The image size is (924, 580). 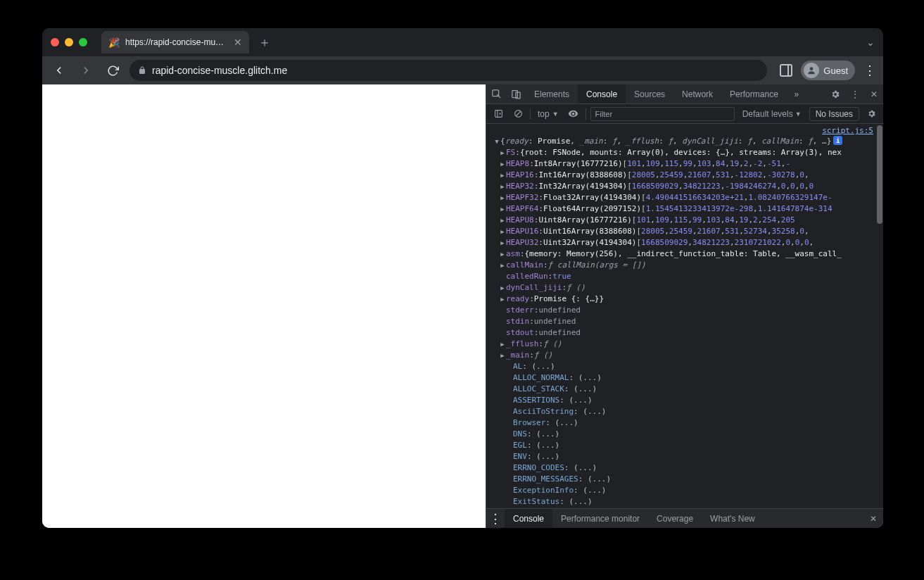 What do you see at coordinates (685, 322) in the screenshot?
I see `object-property-row: stdin: undefined` at bounding box center [685, 322].